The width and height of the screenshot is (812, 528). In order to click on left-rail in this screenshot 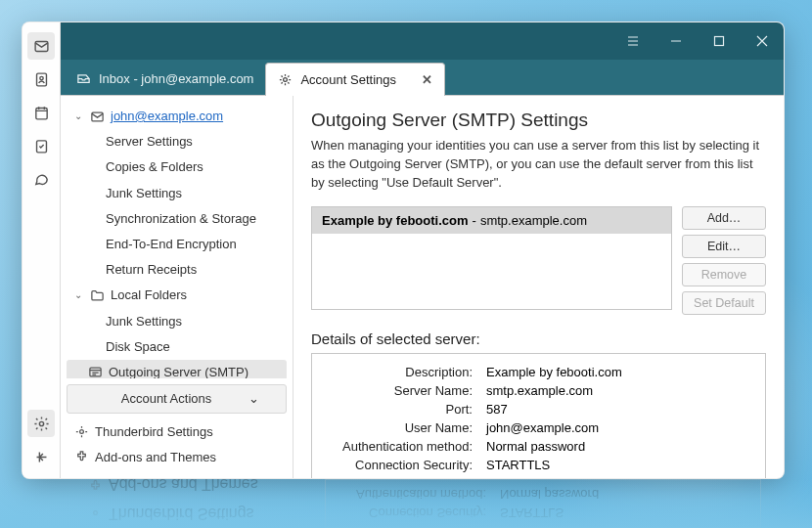, I will do `click(41, 250)`.